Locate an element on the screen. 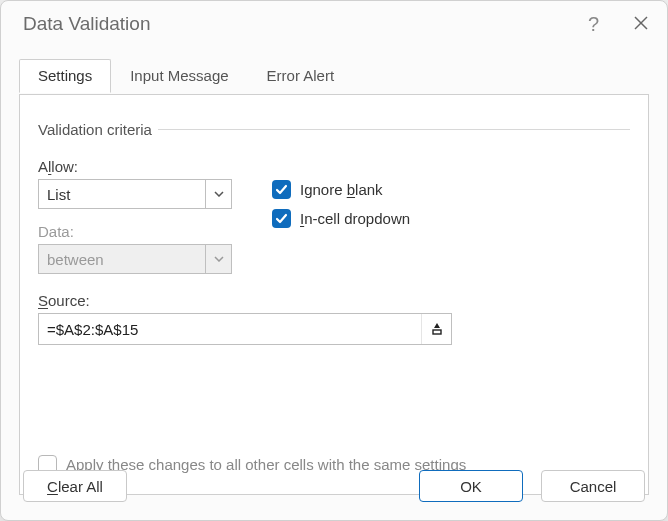 The width and height of the screenshot is (668, 521). tab-error-alert: Error Alert is located at coordinates (301, 76).